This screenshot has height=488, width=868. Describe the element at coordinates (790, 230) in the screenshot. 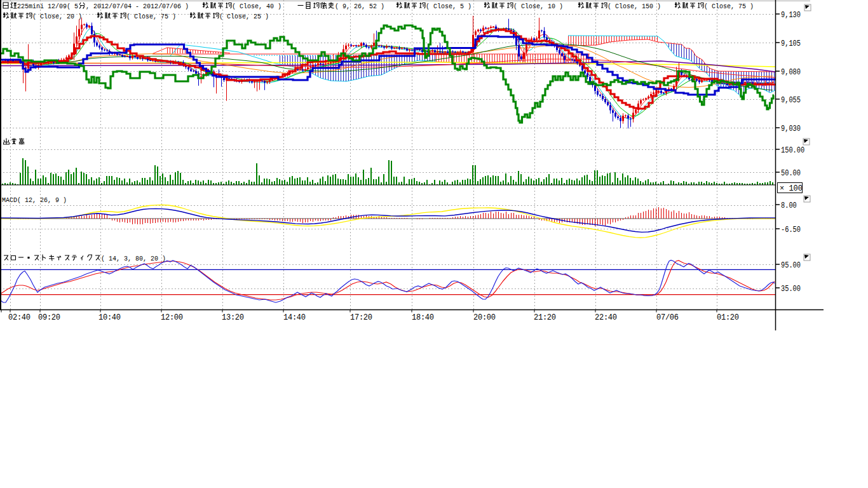

I see `svg-text: -6.50` at that location.